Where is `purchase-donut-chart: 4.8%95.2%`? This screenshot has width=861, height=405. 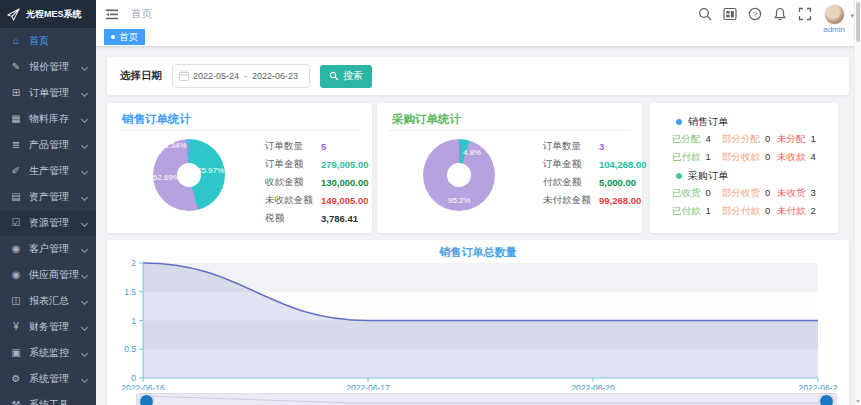 purchase-donut-chart: 4.8%95.2% is located at coordinates (459, 175).